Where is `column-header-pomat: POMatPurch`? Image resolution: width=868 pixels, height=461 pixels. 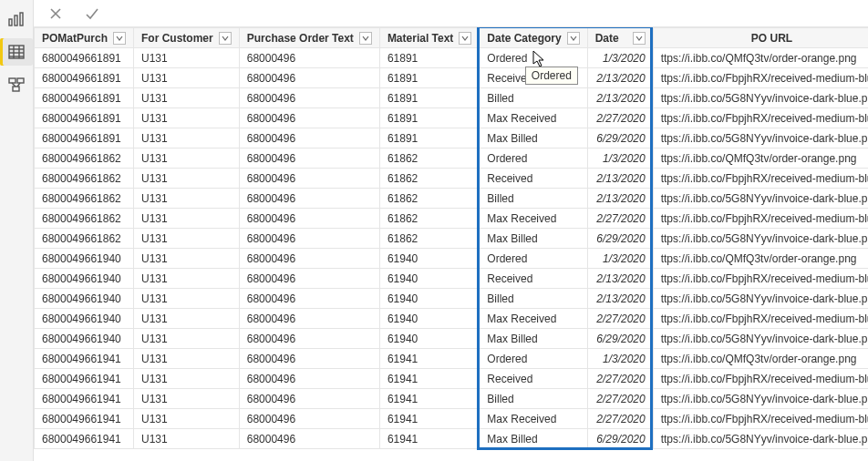
column-header-pomat: POMatPurch is located at coordinates (84, 38).